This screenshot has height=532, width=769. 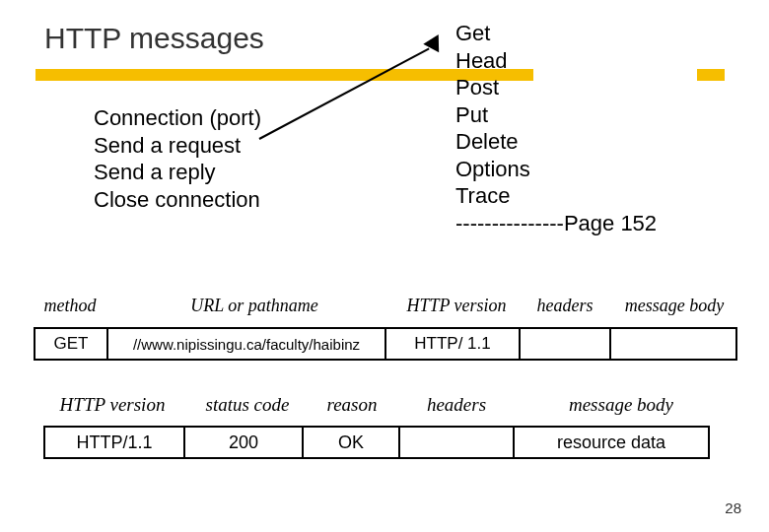 I want to click on req-header-body: message body, so click(x=674, y=305).